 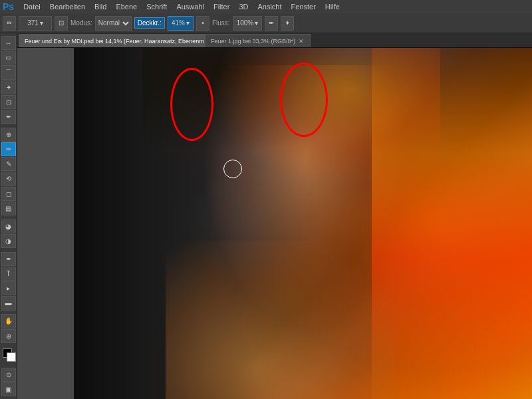 What do you see at coordinates (68, 7) in the screenshot?
I see `menu-bearbeiten: Bearbeiten` at bounding box center [68, 7].